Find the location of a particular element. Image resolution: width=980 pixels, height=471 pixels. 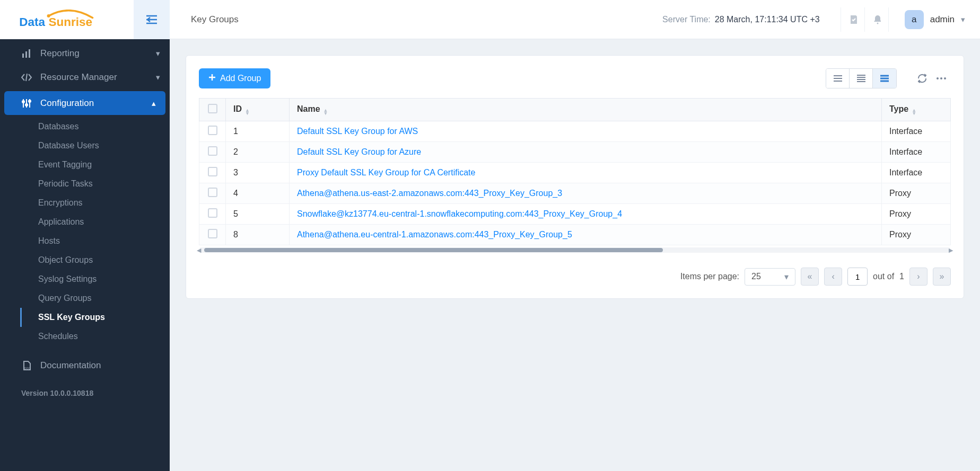

logo-text-right: Sunrise is located at coordinates (71, 22).